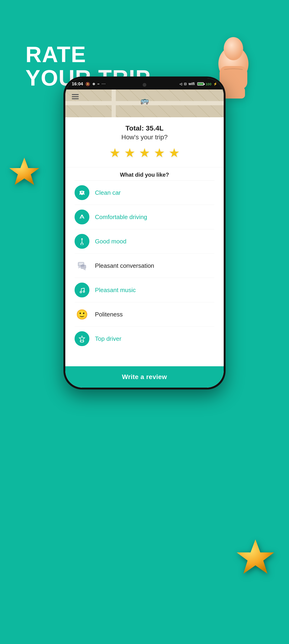  I want to click on map-menu-button, so click(75, 96).